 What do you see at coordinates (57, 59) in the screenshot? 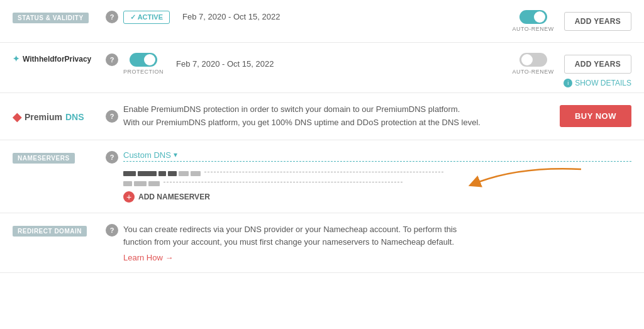
I see `whp-logo-text: WithheldforPrivacy` at bounding box center [57, 59].